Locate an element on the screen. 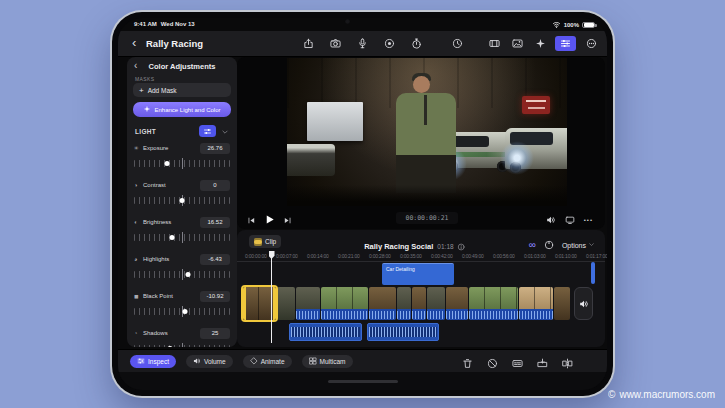  slider-value: 0 is located at coordinates (215, 186).